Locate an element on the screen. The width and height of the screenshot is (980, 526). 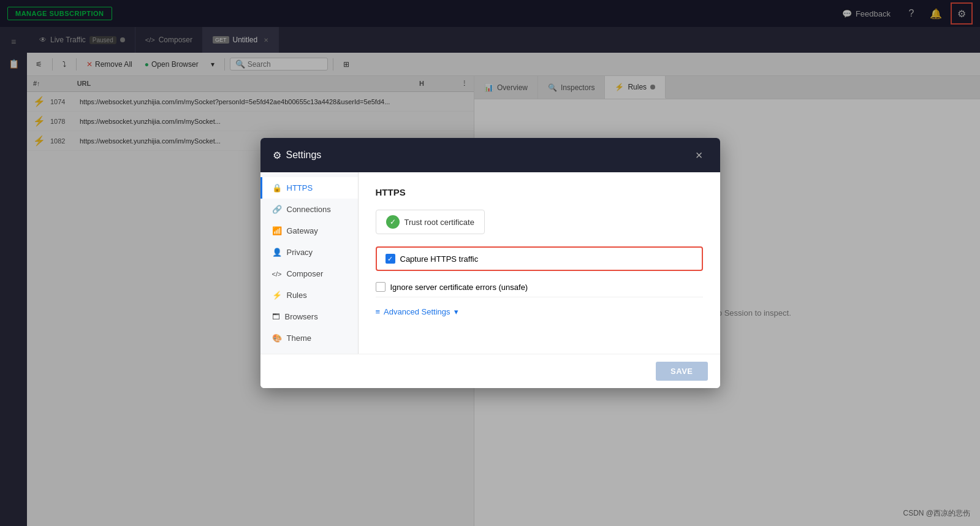
ignore-cert-checkbox is located at coordinates (381, 287).